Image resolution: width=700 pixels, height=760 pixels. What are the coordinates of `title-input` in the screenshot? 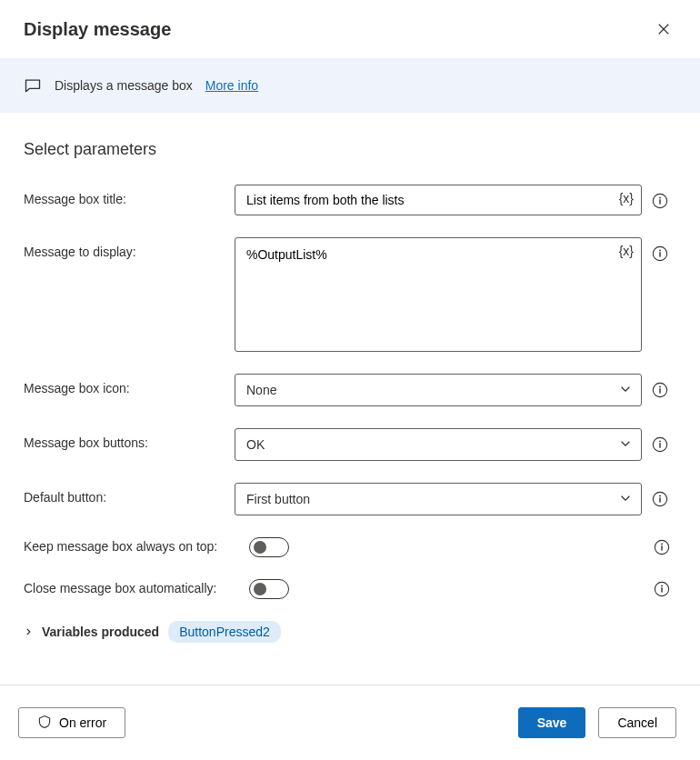 It's located at (428, 200).